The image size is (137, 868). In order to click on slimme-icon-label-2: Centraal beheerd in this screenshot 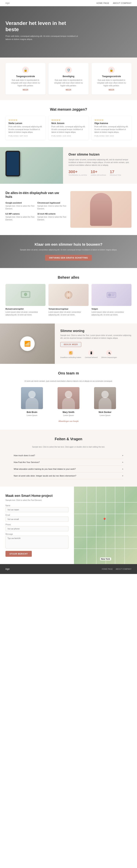, I will do `click(91, 357)`.